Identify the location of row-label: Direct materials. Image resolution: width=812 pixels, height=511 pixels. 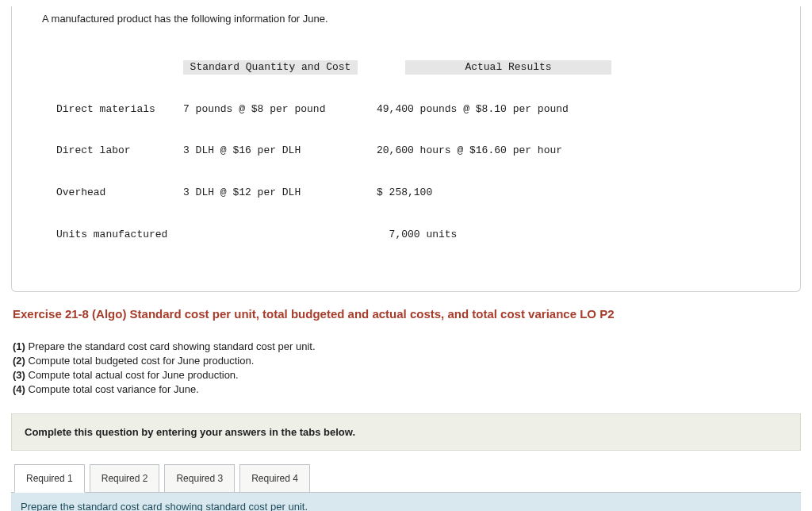
(120, 110).